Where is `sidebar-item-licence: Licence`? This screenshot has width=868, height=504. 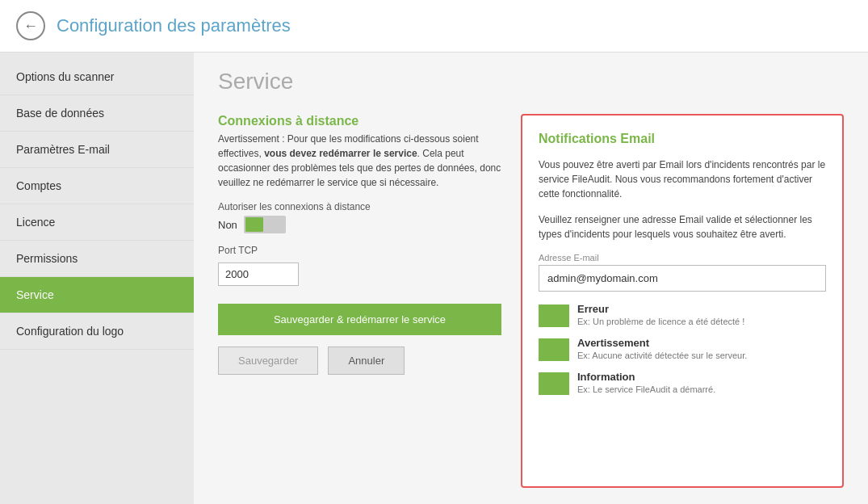
sidebar-item-licence: Licence is located at coordinates (97, 223).